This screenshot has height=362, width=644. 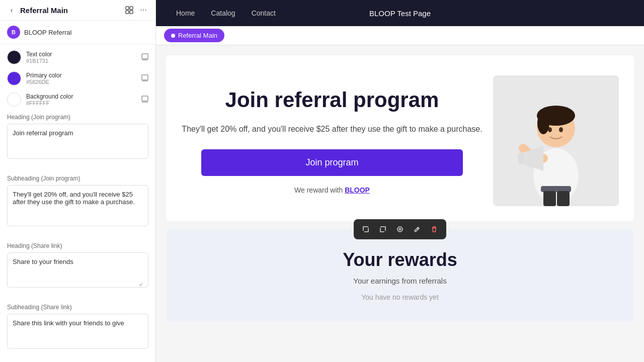 I want to click on reward-prefix: We reward with, so click(x=319, y=190).